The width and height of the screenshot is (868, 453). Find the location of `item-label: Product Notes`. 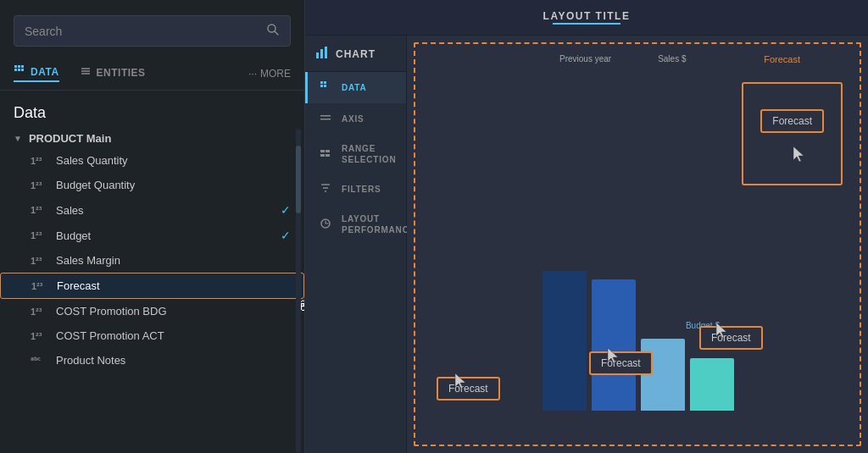

item-label: Product Notes is located at coordinates (173, 361).